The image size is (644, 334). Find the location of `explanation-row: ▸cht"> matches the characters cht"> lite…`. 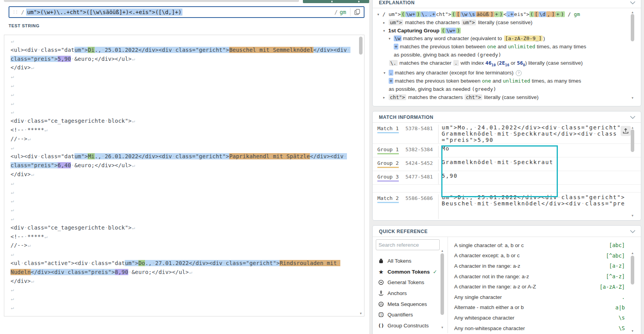

explanation-row: ▸cht"> matches the characters cht"> lite… is located at coordinates (503, 97).